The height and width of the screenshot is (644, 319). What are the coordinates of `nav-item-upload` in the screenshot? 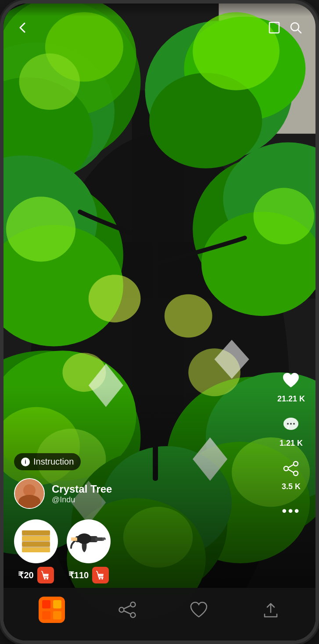 It's located at (271, 610).